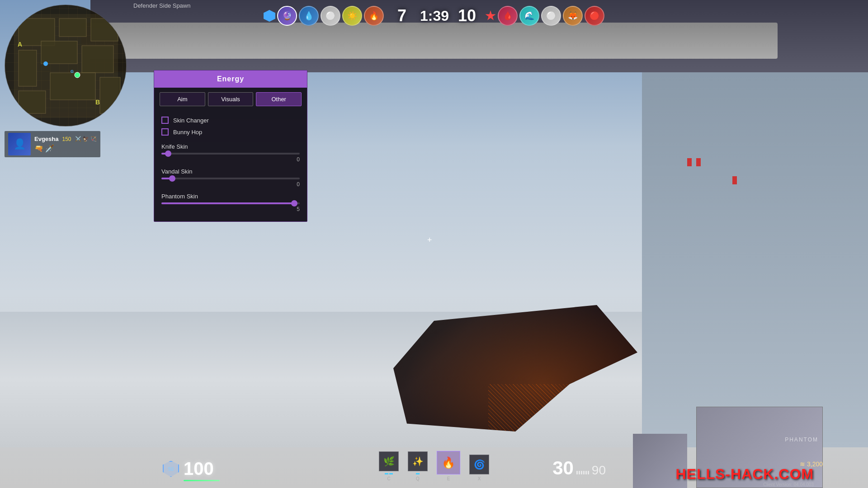 This screenshot has height=488, width=868. Describe the element at coordinates (418, 466) in the screenshot. I see `ability-q: ✨ Q` at that location.